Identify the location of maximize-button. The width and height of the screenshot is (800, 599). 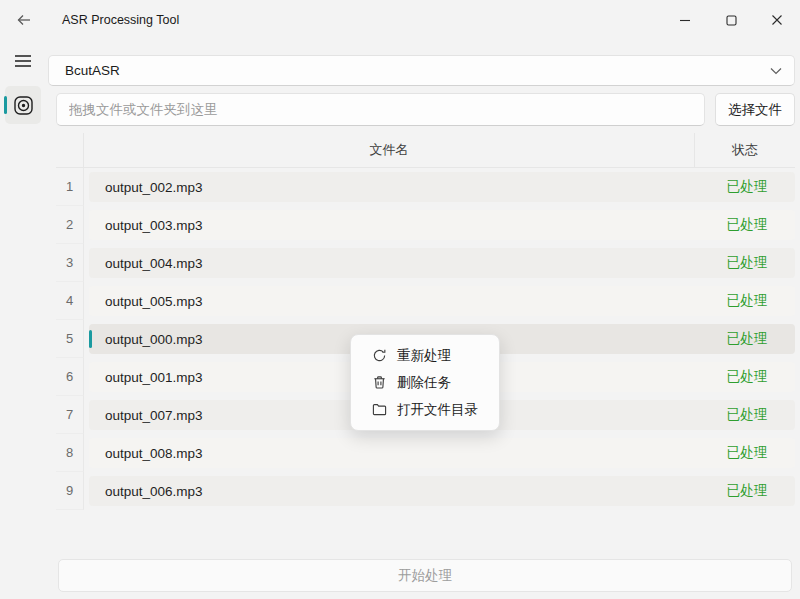
(731, 20).